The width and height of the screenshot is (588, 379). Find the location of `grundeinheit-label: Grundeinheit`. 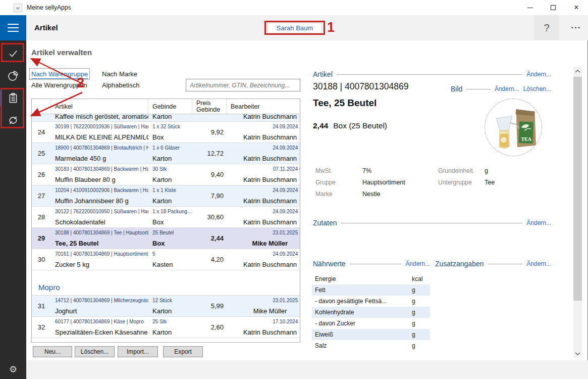

grundeinheit-label: Grundeinheit is located at coordinates (455, 171).